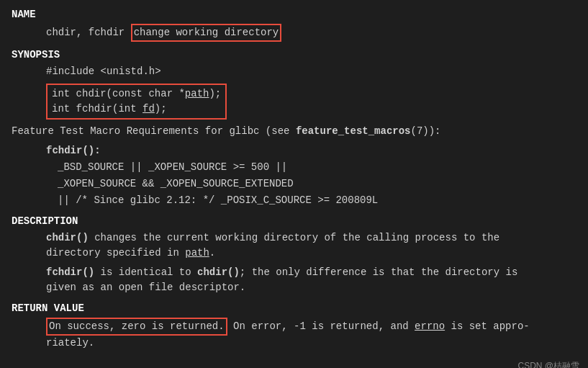 The image size is (588, 368). Describe the element at coordinates (294, 280) in the screenshot. I see `description-para2: fchdir() is identical to chdir(); the on…` at that location.